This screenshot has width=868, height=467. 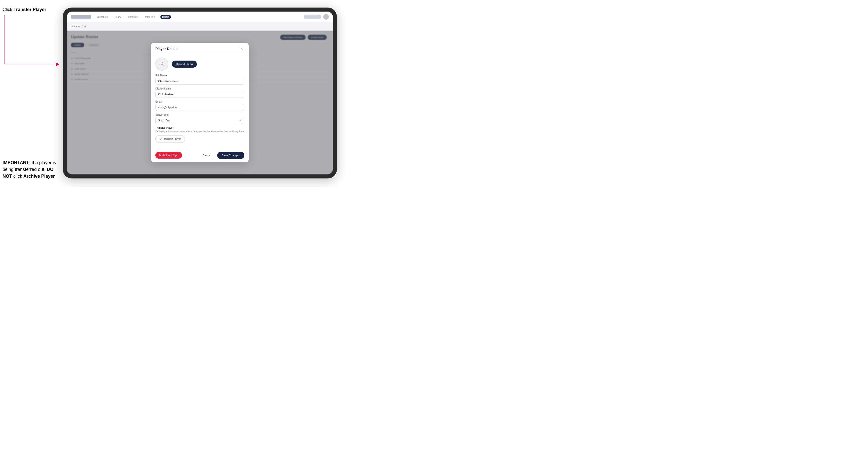 I want to click on archive-icon: ⚑, so click(x=160, y=155).